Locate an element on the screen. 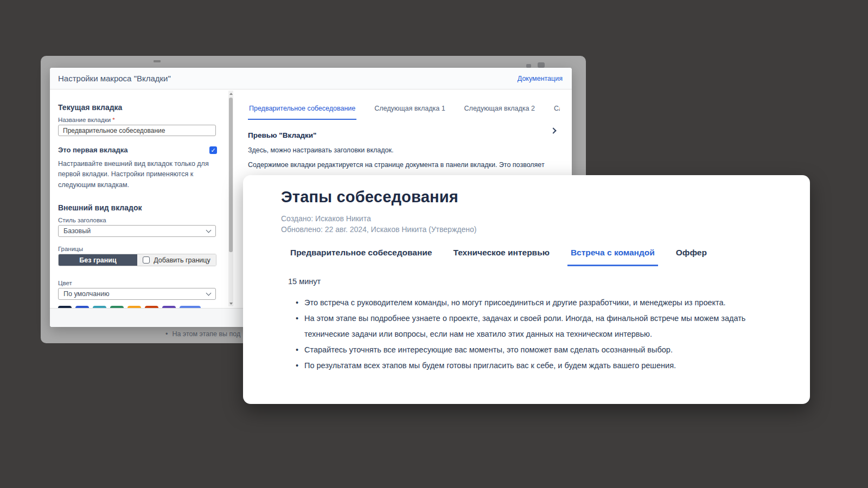  add-border-segment: Добавить границу is located at coordinates (177, 260).